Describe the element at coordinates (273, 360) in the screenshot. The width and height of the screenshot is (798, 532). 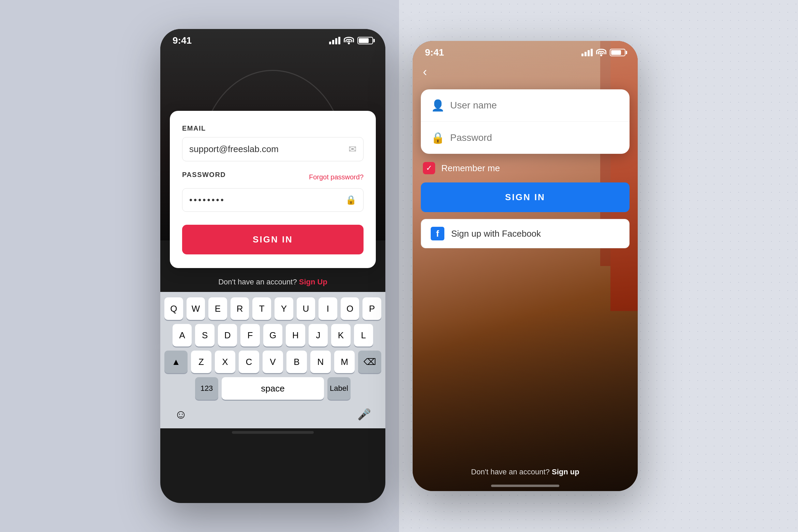
I see `keyboard: Q W E R T Y U I O P A S D F G H J K` at that location.